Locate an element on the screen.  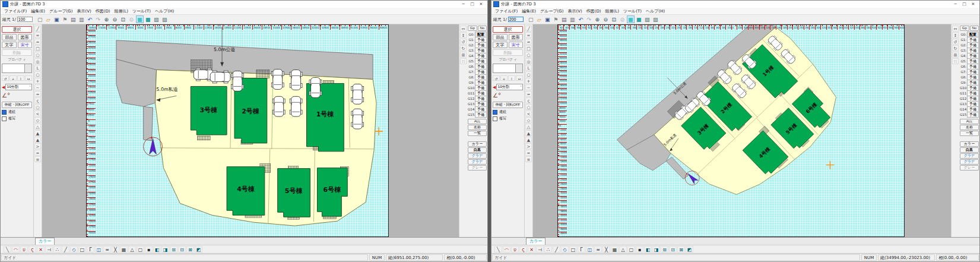
equal-tool-icon: = is located at coordinates (528, 153).